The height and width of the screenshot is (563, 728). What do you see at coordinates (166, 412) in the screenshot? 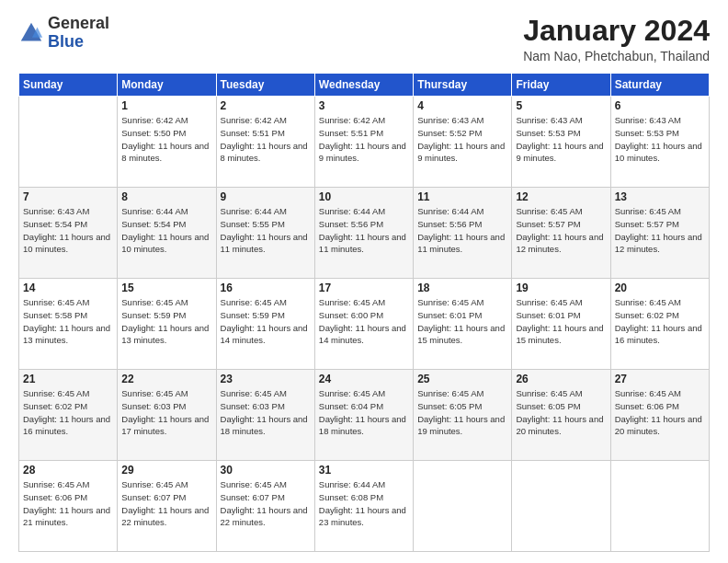
I see `cell-info: Sunrise: 6:45 AMSunset: 6:03 PMDaylight:…` at bounding box center [166, 412].